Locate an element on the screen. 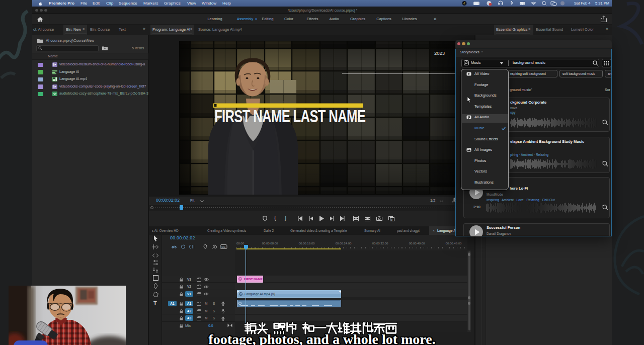 This screenshot has height=345, width=644. svg-text: FIRST NAME LAST NAME is located at coordinates (290, 116).